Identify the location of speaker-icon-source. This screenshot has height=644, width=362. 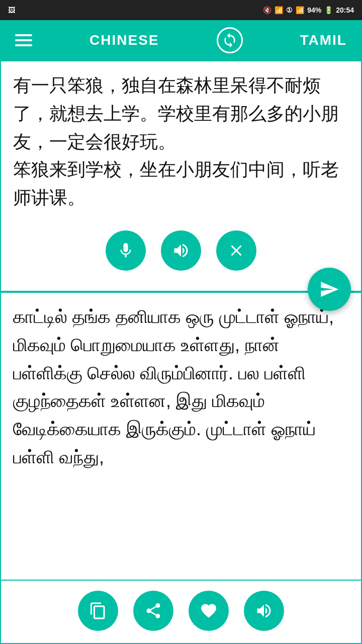
(181, 251).